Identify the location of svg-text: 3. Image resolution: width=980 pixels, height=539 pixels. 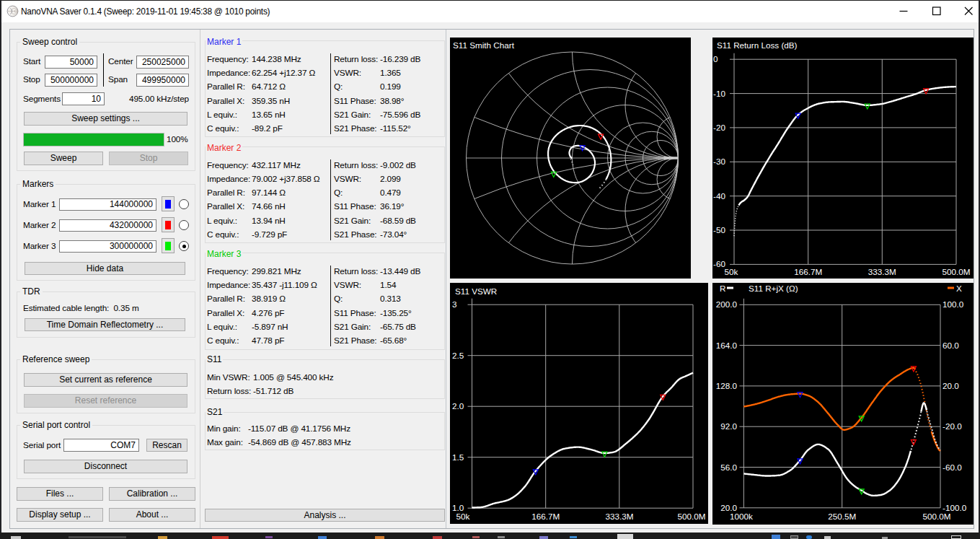
(454, 304).